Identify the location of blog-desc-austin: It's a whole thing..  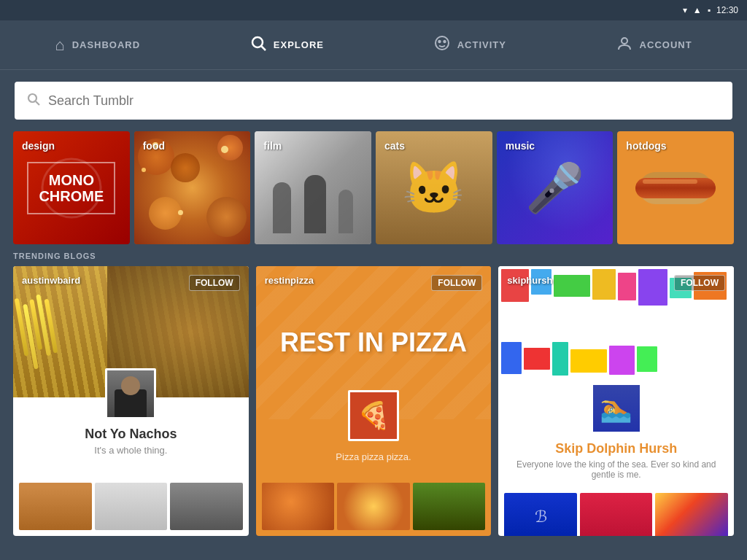
(131, 451).